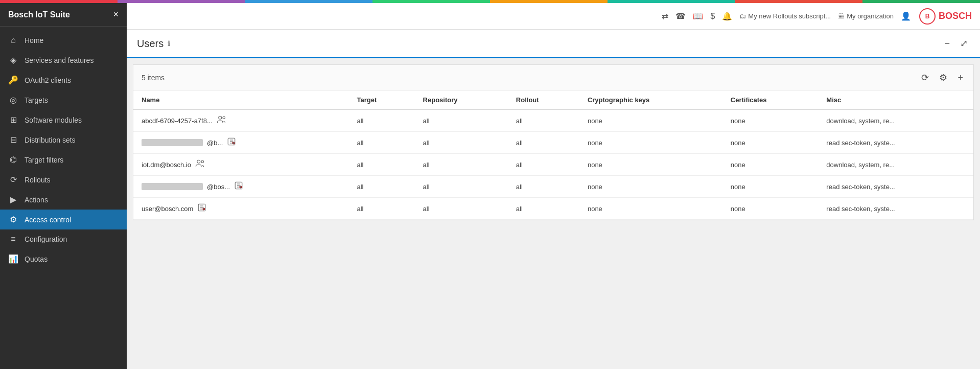 Image resolution: width=980 pixels, height=369 pixels. Describe the element at coordinates (167, 165) in the screenshot. I see `username: iot.dm@bosch.io` at that location.